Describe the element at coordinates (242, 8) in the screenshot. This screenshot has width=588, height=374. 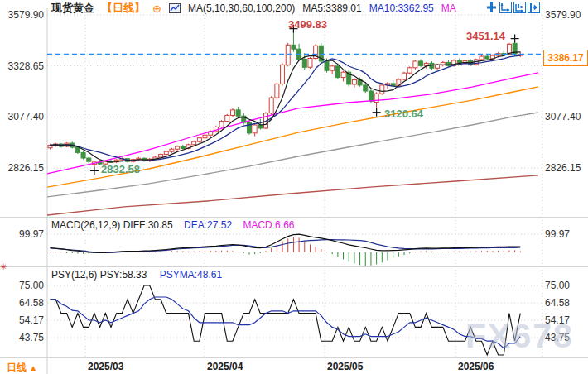
I see `ma-settings-label: MA(5,10,30,60,100,200)` at that location.